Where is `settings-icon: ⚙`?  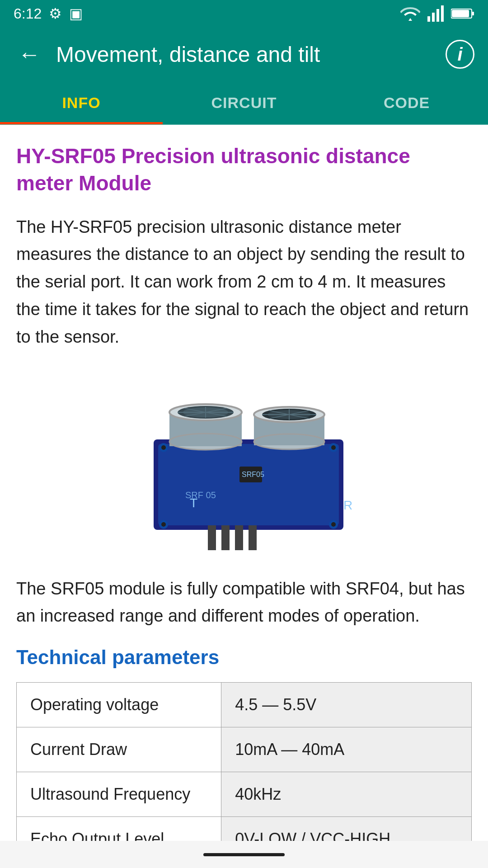 settings-icon: ⚙ is located at coordinates (55, 14).